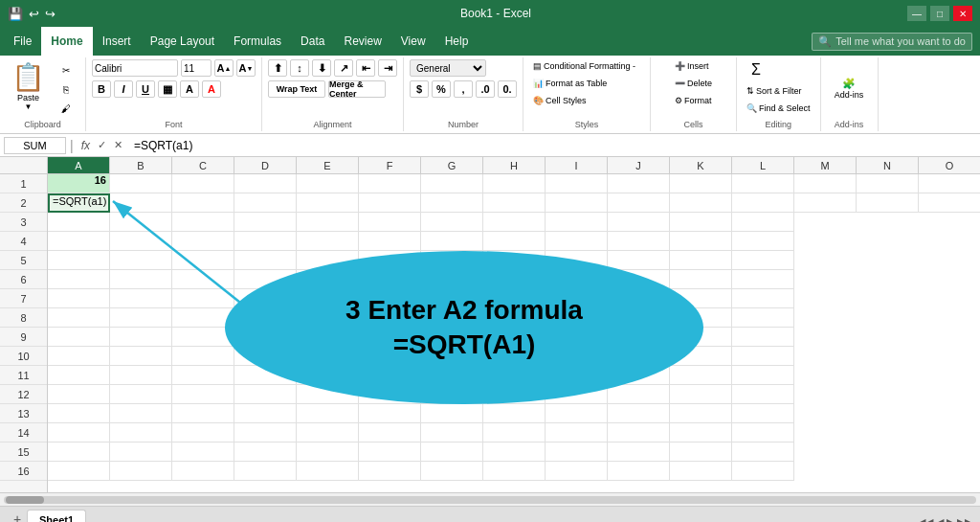 The height and width of the screenshot is (522, 980). Describe the element at coordinates (452, 222) in the screenshot. I see `cell-g3` at that location.